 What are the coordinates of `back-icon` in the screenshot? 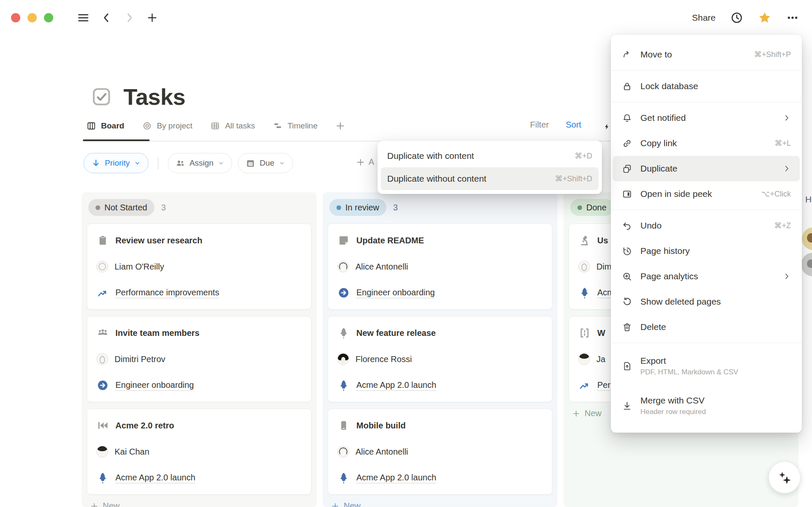 It's located at (107, 18).